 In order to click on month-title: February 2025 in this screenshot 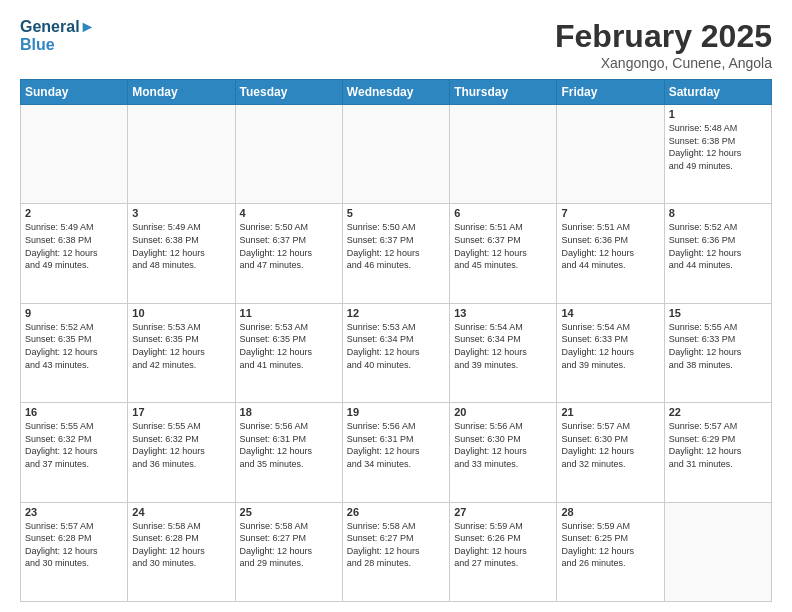, I will do `click(664, 36)`.